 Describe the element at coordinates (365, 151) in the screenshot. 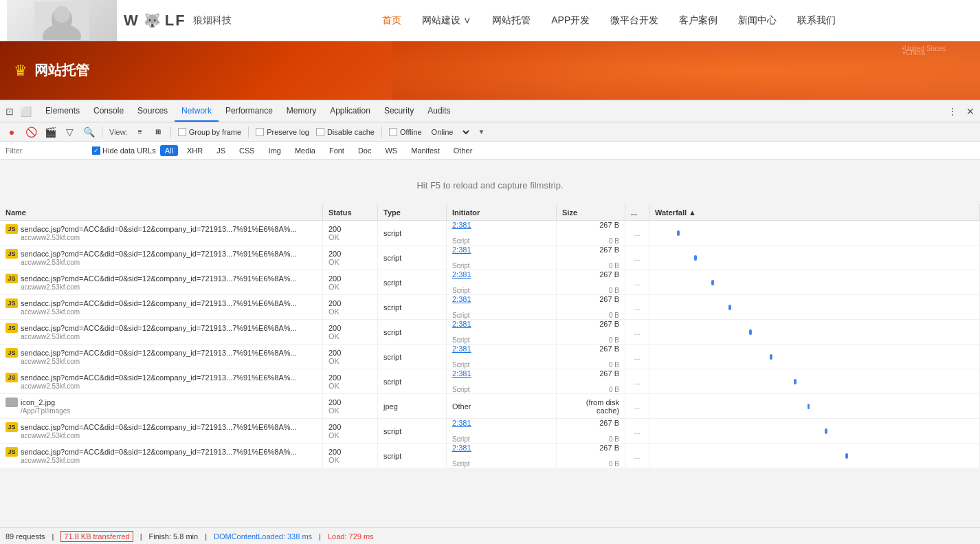

I see `filter-doc: Doc` at that location.